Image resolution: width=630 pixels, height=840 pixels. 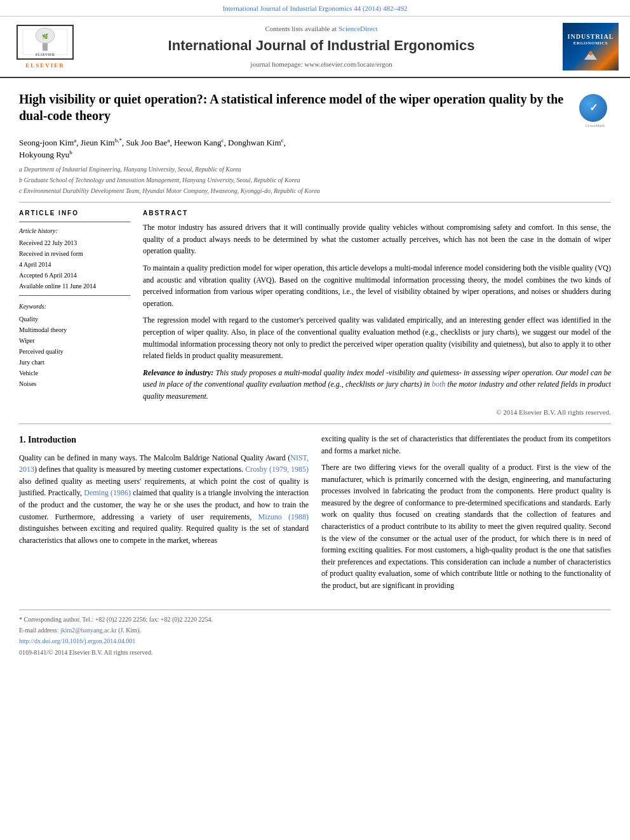 I want to click on keyword-multimodal: Multimodal theory, so click(x=75, y=330).